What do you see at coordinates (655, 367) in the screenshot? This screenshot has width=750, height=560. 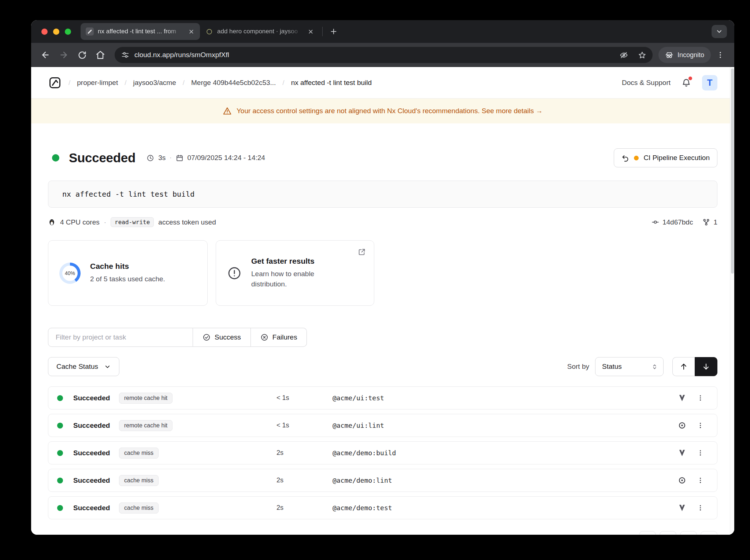 I see `chevrons-up-down-icon` at bounding box center [655, 367].